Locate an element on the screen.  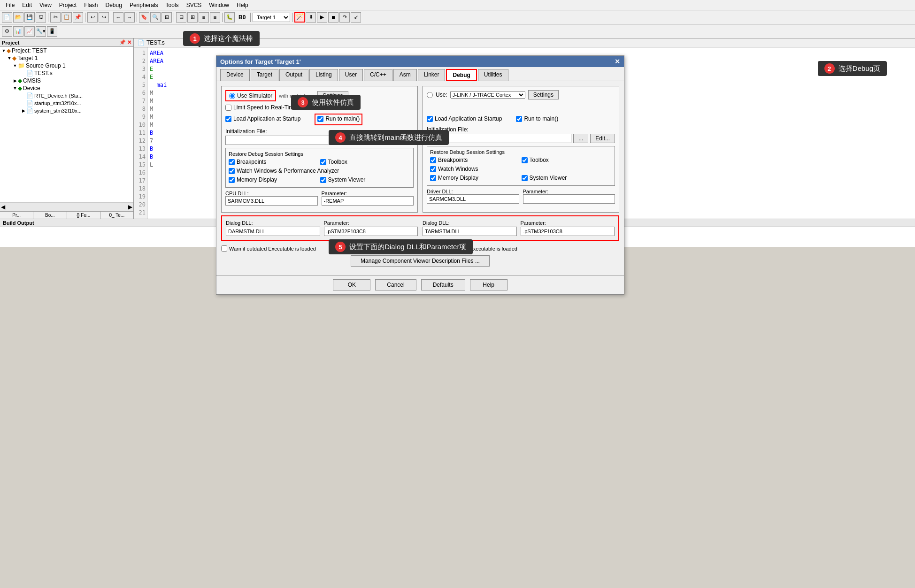
paste-btn: 📌 is located at coordinates (78, 17).